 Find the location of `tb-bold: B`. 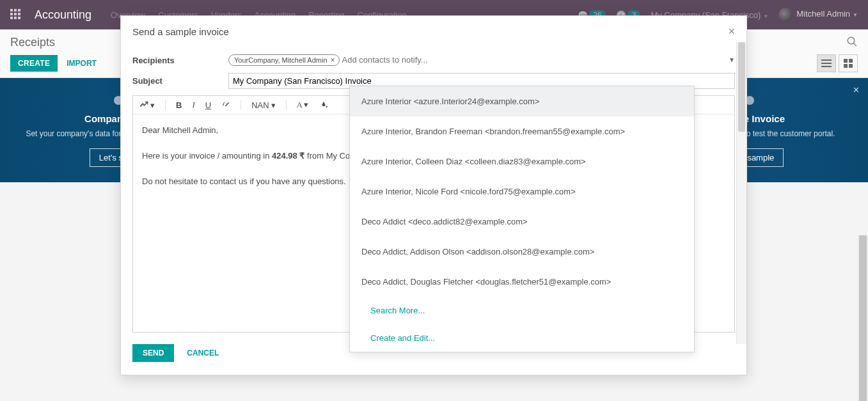

tb-bold: B is located at coordinates (179, 105).